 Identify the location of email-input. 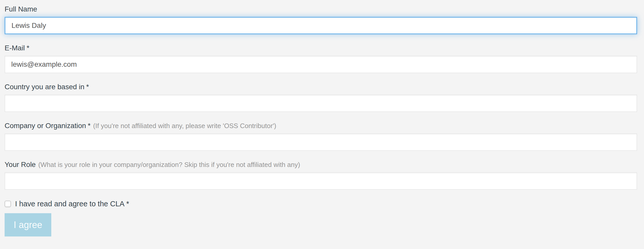
(321, 64).